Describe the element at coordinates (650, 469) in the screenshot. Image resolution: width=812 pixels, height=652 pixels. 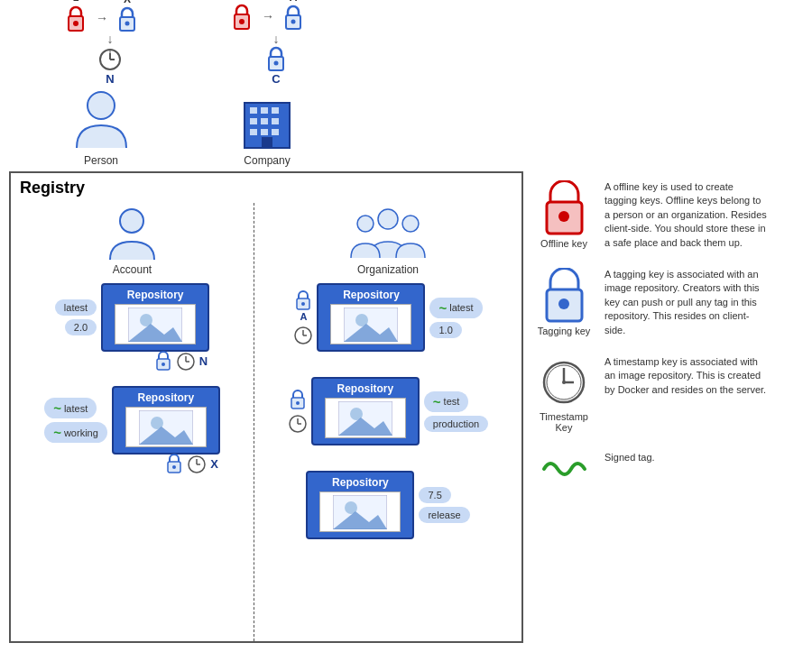
I see `legend-signed-tag: Signed tag.` at that location.